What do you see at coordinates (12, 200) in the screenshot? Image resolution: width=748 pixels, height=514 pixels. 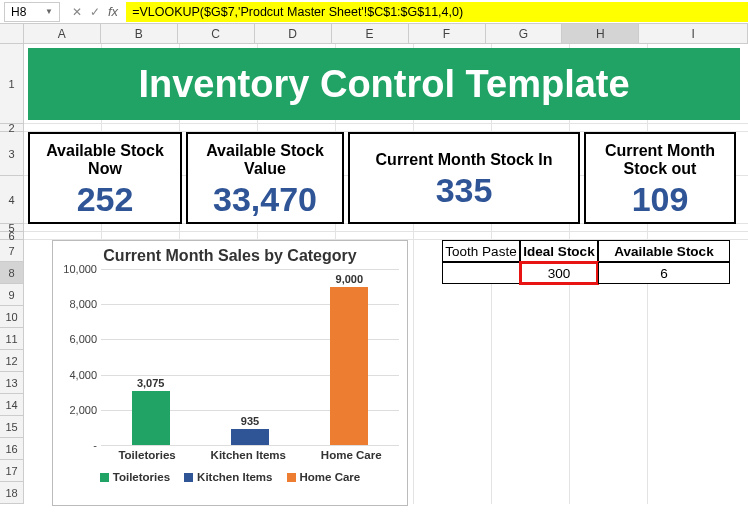 I see `row-header-4: 4` at bounding box center [12, 200].